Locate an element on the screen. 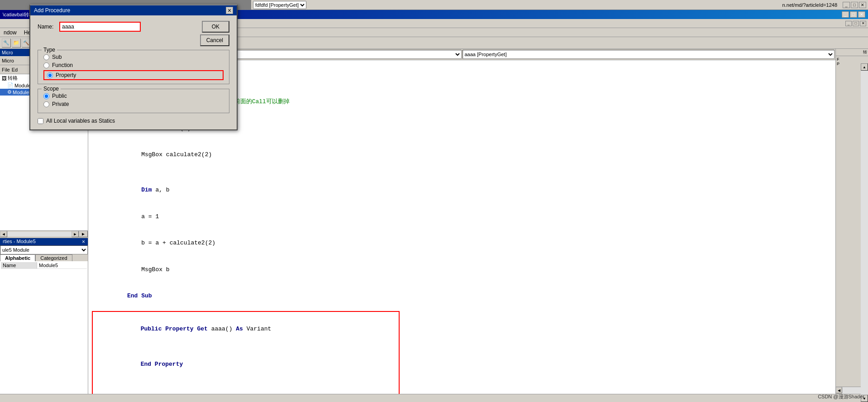  subwin-close-btn: ✕ is located at coordinates (863, 24).